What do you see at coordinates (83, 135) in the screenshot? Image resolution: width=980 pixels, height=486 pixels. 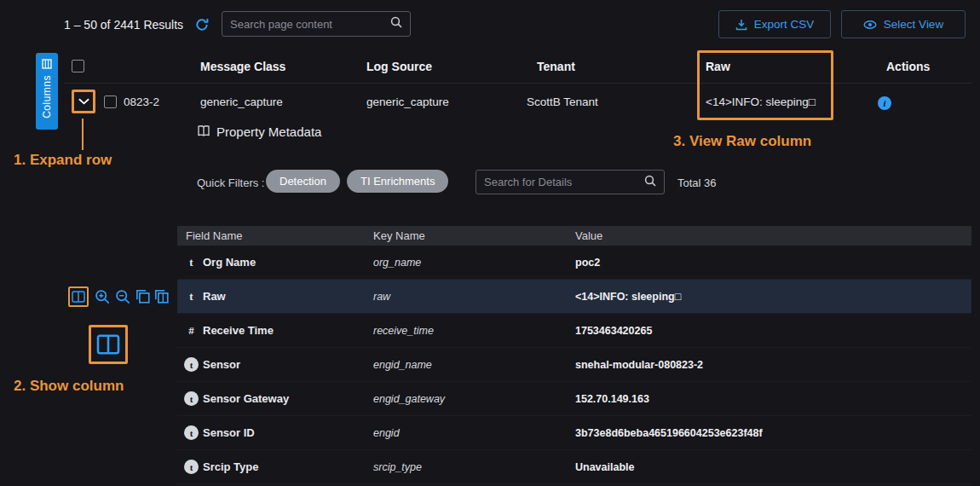 I see `annotation-connector-line` at bounding box center [83, 135].